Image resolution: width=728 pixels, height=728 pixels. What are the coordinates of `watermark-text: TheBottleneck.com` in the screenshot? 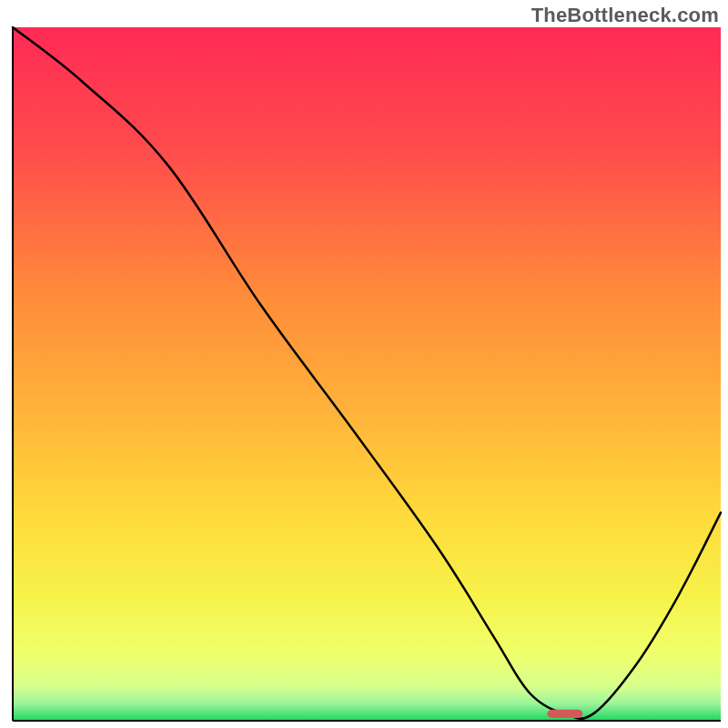 It's located at (625, 15).